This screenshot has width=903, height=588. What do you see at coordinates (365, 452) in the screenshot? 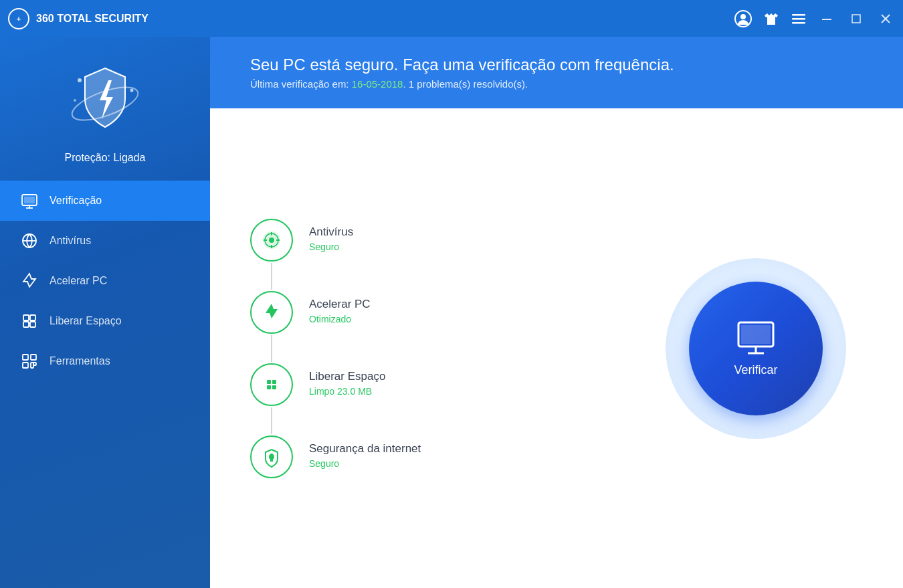
I see `check-text-internet: Segurança da internet Seguro` at bounding box center [365, 452].